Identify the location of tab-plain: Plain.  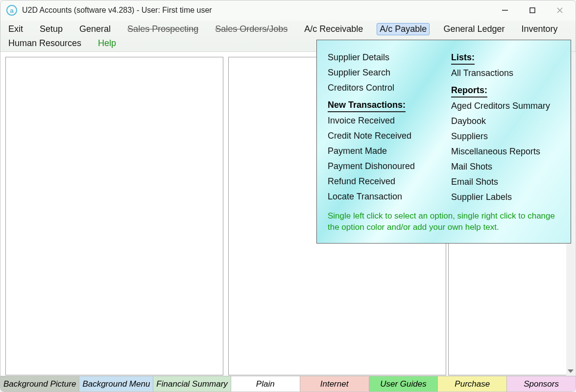
(265, 384).